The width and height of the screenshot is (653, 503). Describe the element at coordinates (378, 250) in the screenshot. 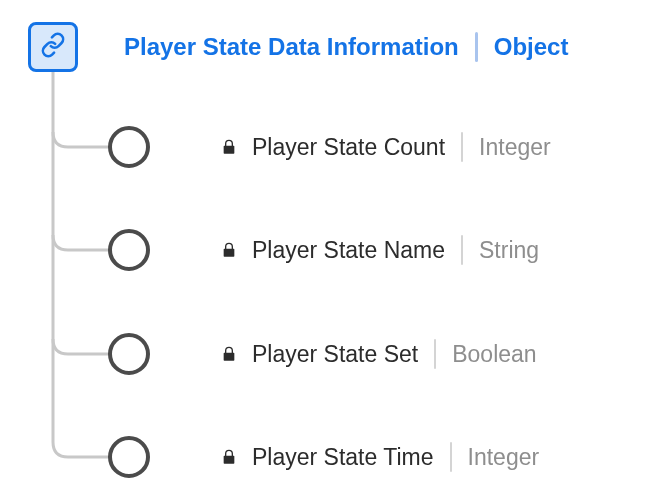

I see `property-row: Player State Name String` at that location.